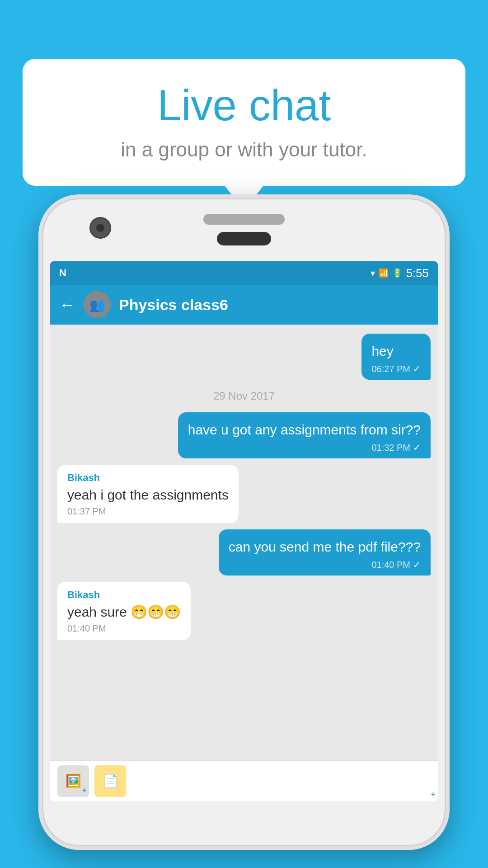  I want to click on msg-text-5: yeah sure 😁😁😁, so click(124, 612).